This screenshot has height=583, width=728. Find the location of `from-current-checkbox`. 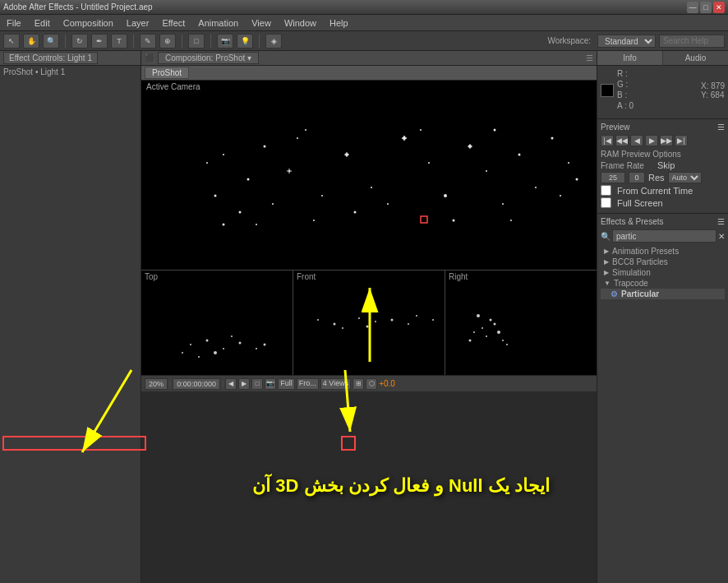

from-current-checkbox is located at coordinates (606, 191).